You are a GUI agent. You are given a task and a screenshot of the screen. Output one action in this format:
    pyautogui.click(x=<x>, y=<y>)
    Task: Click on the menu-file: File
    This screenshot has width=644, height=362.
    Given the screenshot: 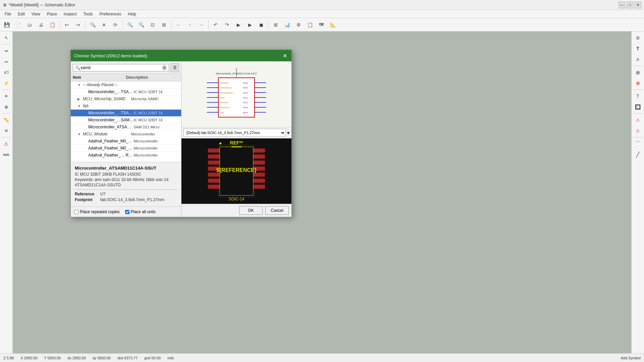 What is the action you would take?
    pyautogui.click(x=8, y=14)
    